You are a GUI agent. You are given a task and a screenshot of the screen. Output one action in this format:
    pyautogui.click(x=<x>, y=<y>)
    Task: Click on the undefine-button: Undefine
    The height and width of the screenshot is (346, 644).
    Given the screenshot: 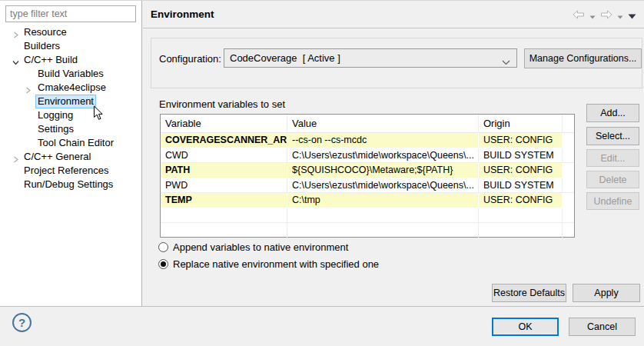 What is the action you would take?
    pyautogui.click(x=613, y=201)
    